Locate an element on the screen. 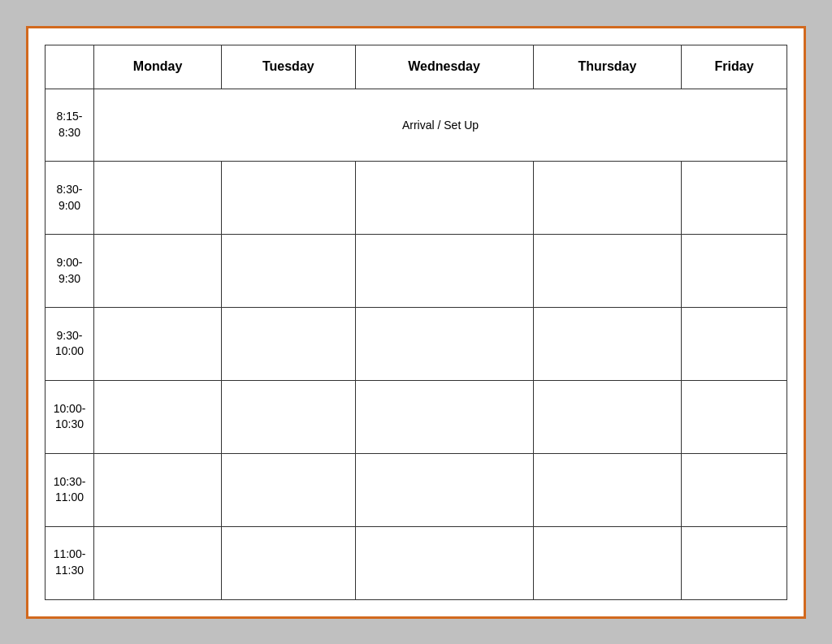 Image resolution: width=832 pixels, height=644 pixels. table-row: 8:15- 8:30Arrival / Set Up is located at coordinates (416, 125).